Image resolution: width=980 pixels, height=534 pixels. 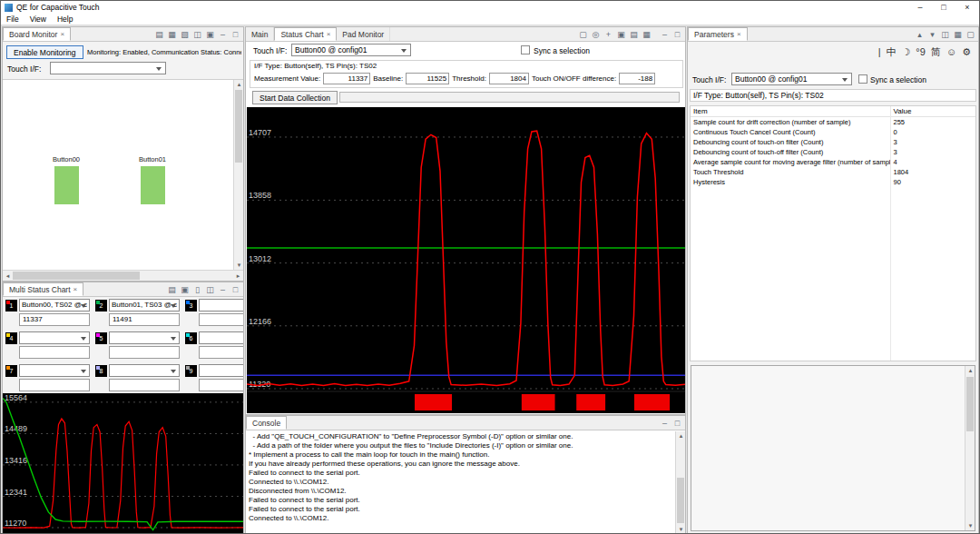 I want to click on pin-view-icon: ▣, so click(x=211, y=35).